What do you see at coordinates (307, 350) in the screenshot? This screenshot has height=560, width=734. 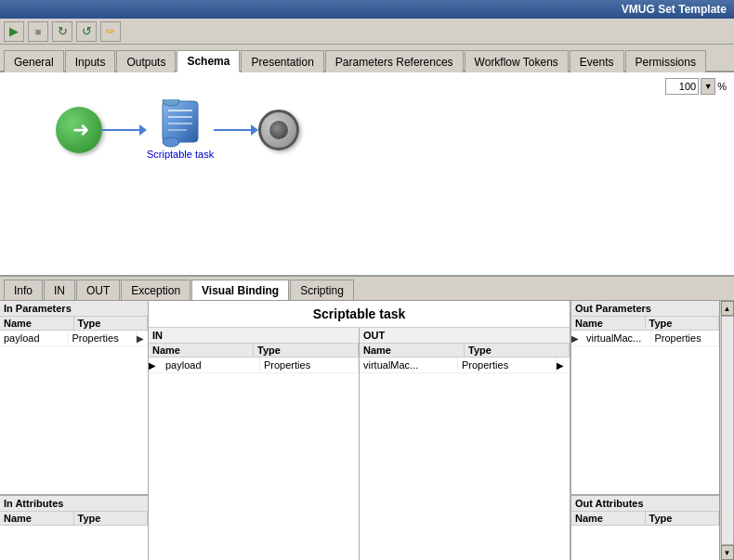 I see `task-in-type-col: Type` at bounding box center [307, 350].